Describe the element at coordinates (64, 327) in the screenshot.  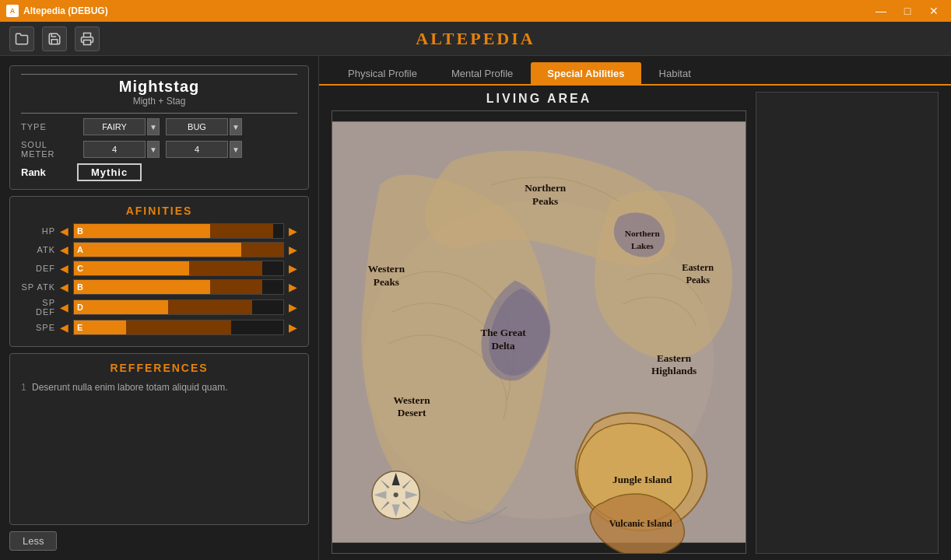
I see `affinity-arrow-left-5: ◀` at that location.